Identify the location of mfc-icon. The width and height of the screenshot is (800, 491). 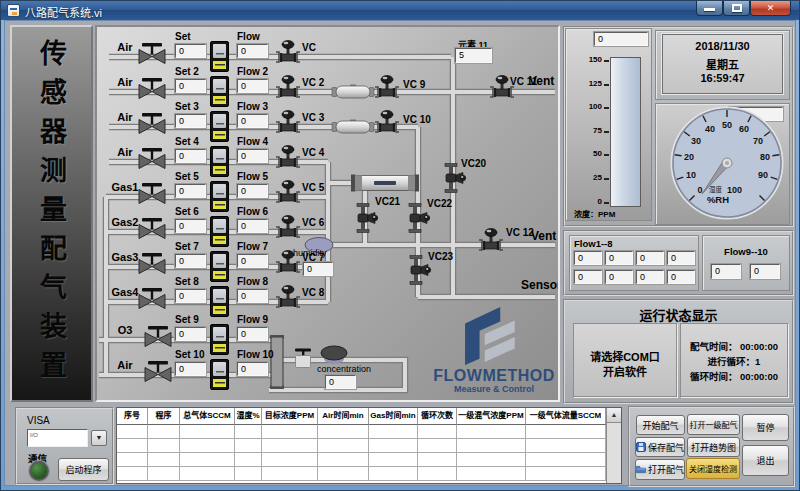
(220, 302).